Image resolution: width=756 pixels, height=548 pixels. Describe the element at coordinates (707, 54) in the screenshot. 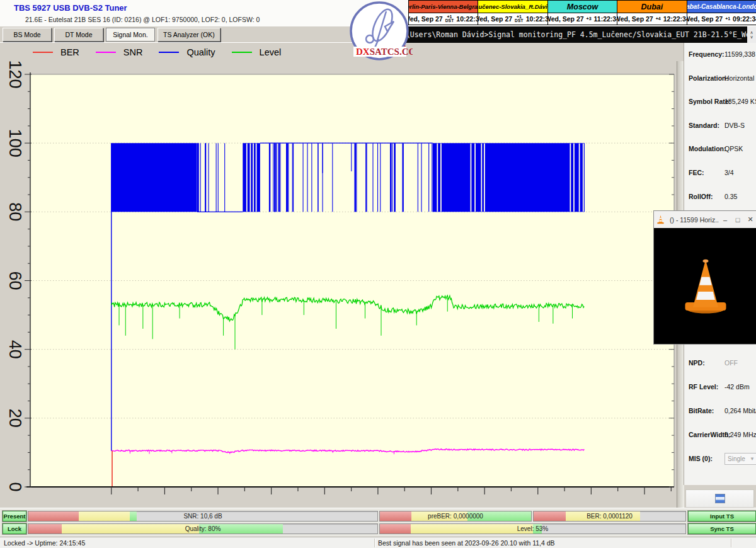

I see `param-label: Frequency:` at that location.